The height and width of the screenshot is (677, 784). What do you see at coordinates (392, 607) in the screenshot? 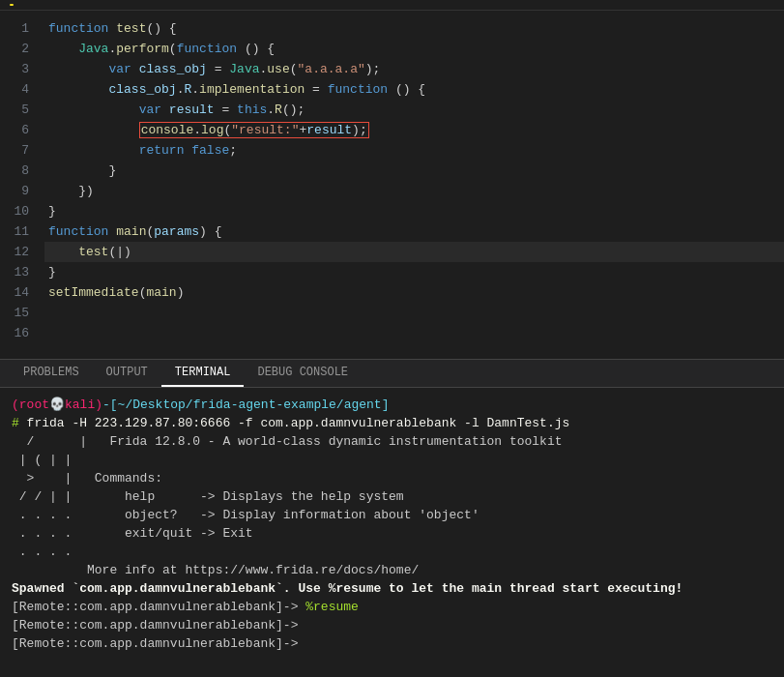
I see `terminal-line: [Remote::com.app.damnvulnerablebank]-> %…` at bounding box center [392, 607].